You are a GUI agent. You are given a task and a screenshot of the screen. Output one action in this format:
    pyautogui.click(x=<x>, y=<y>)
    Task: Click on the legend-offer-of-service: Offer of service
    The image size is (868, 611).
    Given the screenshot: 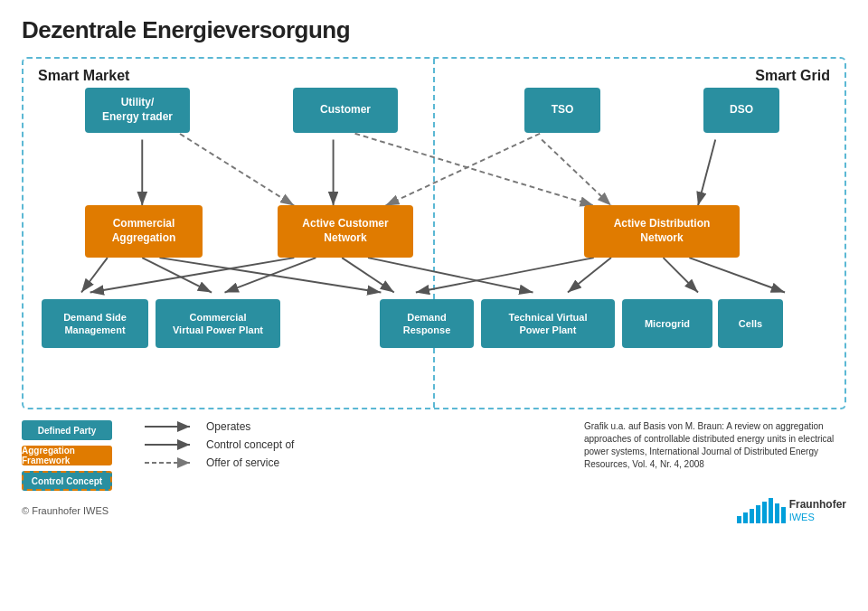 What is the action you would take?
    pyautogui.click(x=219, y=463)
    